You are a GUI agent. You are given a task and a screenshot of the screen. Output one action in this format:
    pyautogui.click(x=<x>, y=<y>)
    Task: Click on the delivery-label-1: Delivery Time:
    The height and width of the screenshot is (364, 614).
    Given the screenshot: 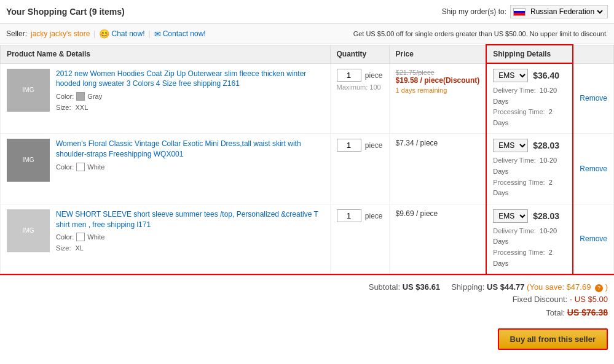 What is the action you would take?
    pyautogui.click(x=514, y=160)
    